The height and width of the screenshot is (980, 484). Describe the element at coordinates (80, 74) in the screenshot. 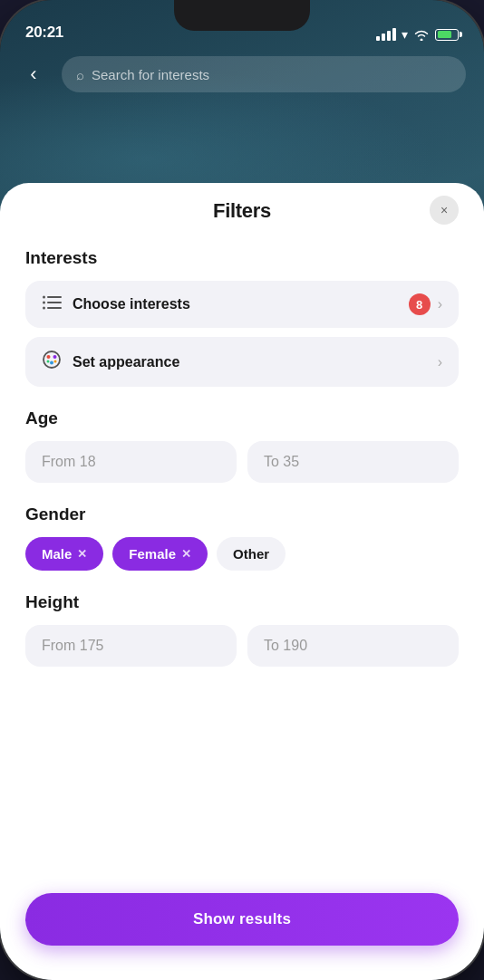

I see `search-icon: ⌕` at that location.